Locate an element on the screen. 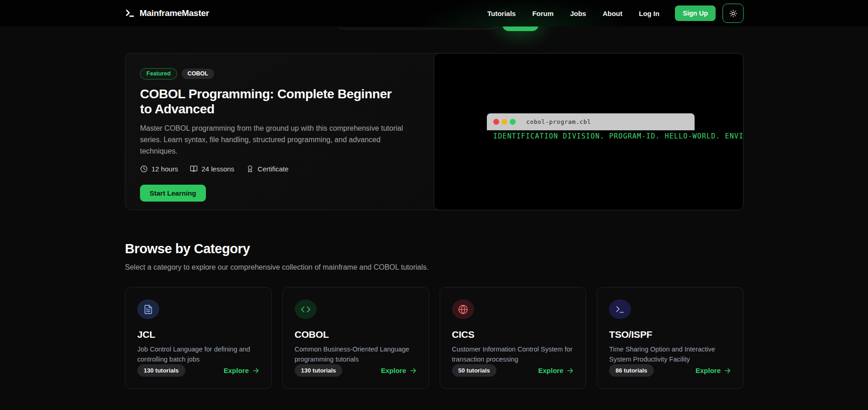 The width and height of the screenshot is (868, 410). category-card-footer: 50 tutorials Explore is located at coordinates (513, 370).